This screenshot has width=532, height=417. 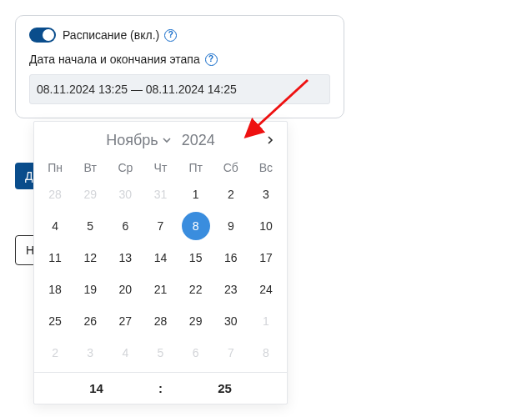 I want to click on calendar-dow: Сб, so click(x=231, y=168).